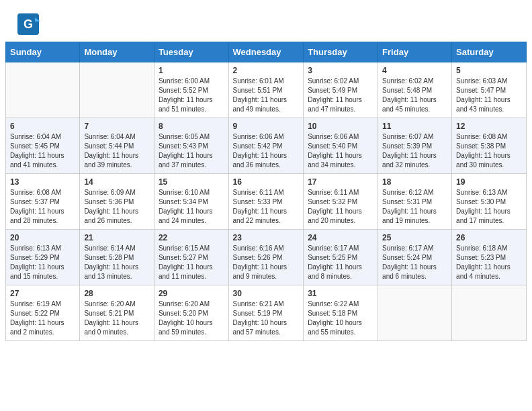 The width and height of the screenshot is (532, 411). Describe the element at coordinates (415, 258) in the screenshot. I see `calendar-cell: 25Sunrise: 6:17 AM Sunset: 5:24 PM Dayli…` at that location.